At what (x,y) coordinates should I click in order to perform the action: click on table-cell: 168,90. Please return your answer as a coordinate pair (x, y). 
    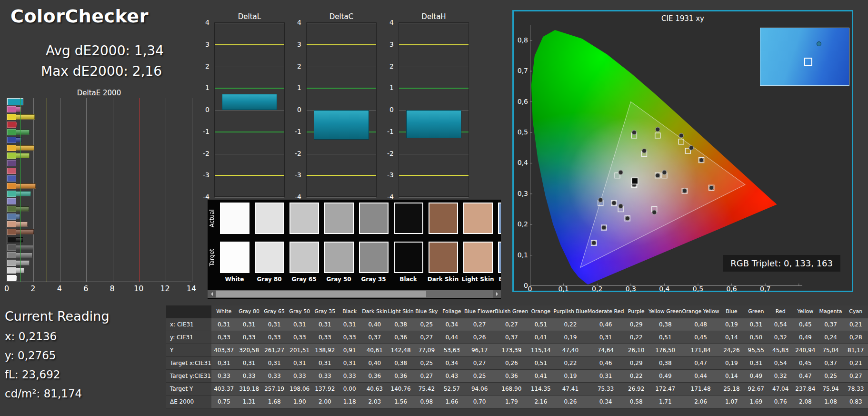
    Looking at the image, I should click on (511, 389).